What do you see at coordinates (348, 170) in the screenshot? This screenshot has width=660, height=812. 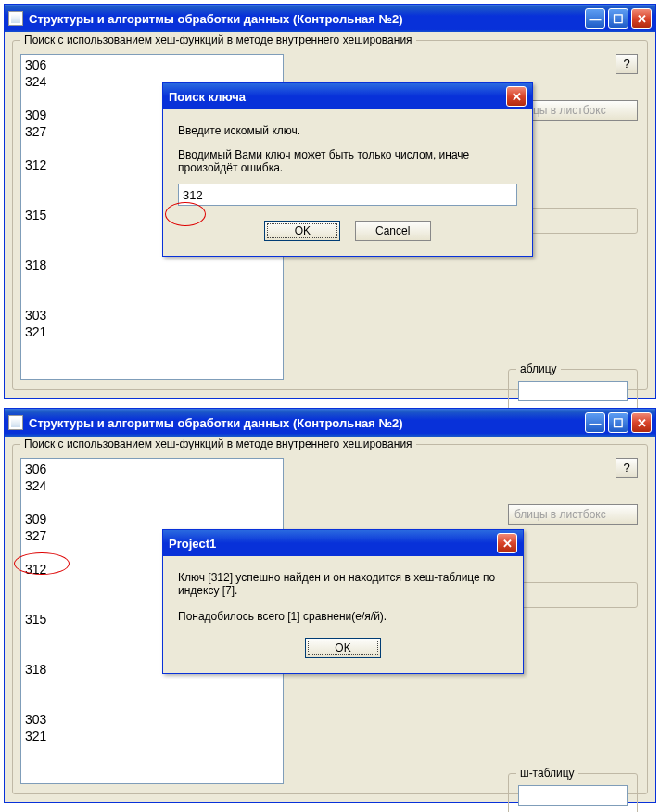 I see `search-key-dialog: Поиск ключа ✕ Введите искомый ключ. Ввод…` at bounding box center [348, 170].